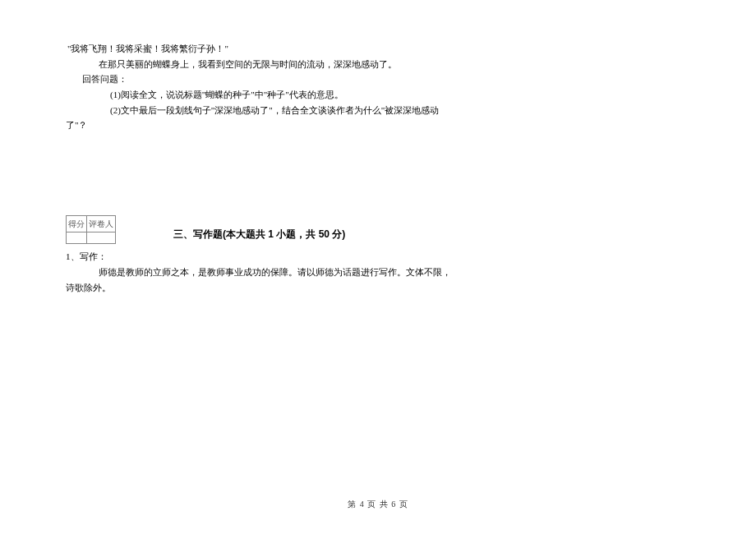 This screenshot has height=534, width=756. Describe the element at coordinates (260, 228) in the screenshot. I see `section-3-title: 三、写作题(本大题共 1 小题，共 50 分)` at that location.